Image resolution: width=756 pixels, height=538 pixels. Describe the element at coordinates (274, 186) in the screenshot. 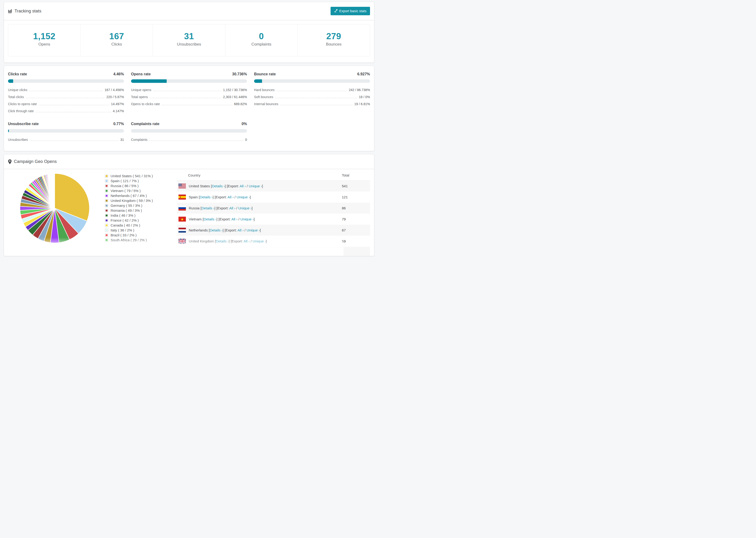

I see `table-row-united-states: United States [Details ›] [Export: All ›…` at that location.